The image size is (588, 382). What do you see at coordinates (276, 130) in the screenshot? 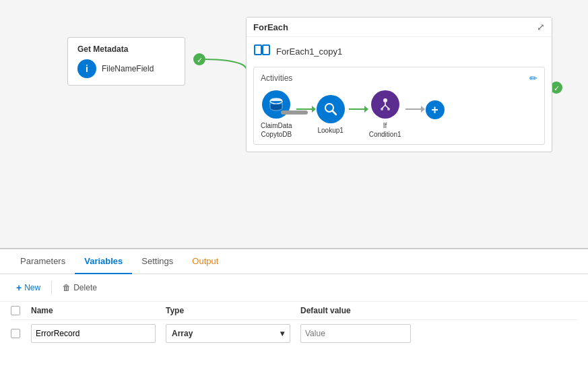
I see `claimdata-label: ClaimDataCopytoDB` at bounding box center [276, 130].